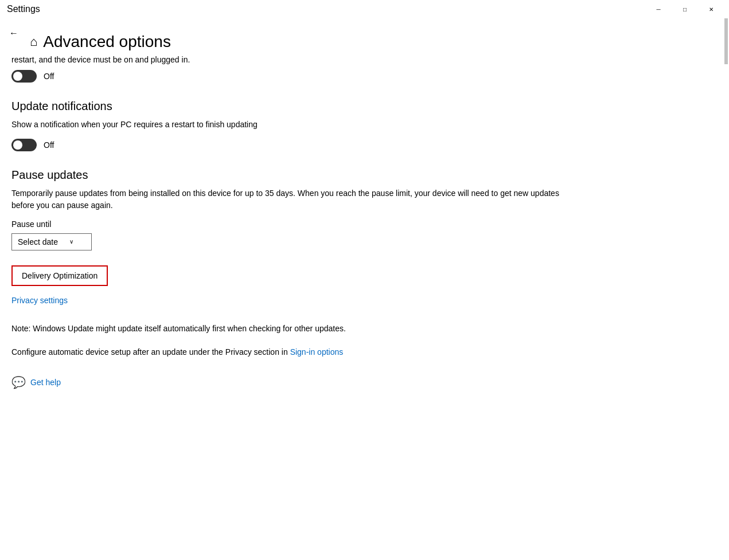  I want to click on delivery-optimization-button: Delivery Optimization, so click(60, 276).